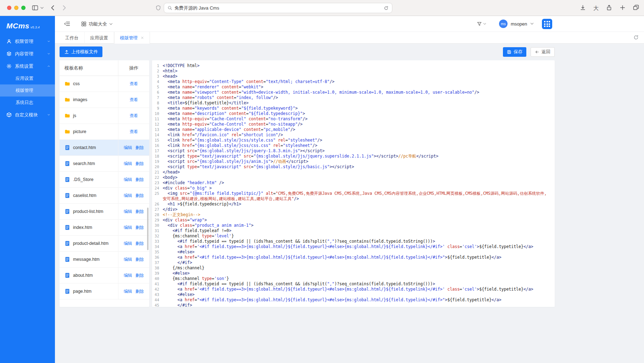 This screenshot has width=644, height=363. I want to click on sidebar-item: 权限管理, so click(28, 41).